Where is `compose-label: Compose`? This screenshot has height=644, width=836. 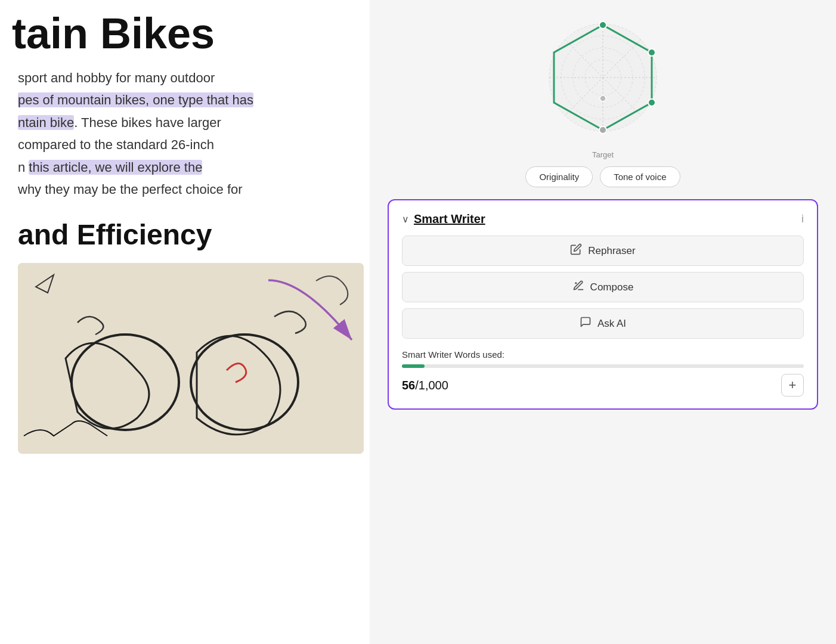 compose-label: Compose is located at coordinates (612, 287).